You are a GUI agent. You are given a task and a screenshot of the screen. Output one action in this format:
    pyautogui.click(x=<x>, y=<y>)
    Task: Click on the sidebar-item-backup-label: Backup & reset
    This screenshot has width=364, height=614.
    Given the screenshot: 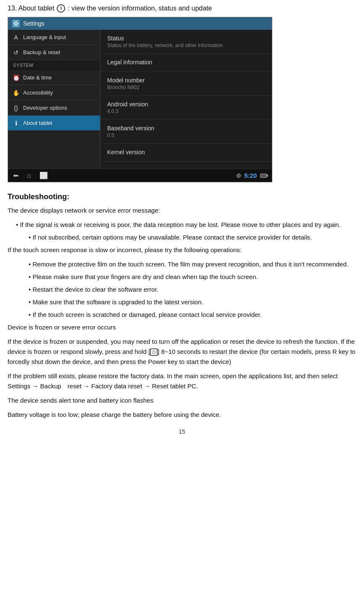 What is the action you would take?
    pyautogui.click(x=42, y=52)
    